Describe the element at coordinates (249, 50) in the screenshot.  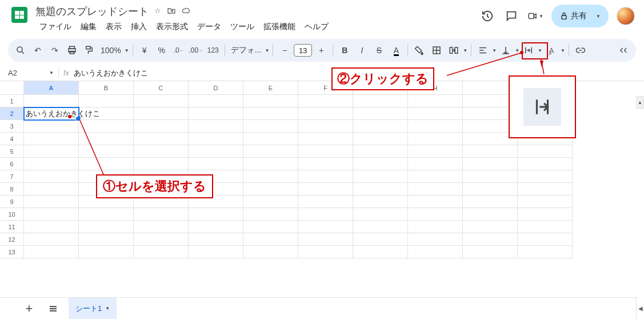
I see `font-dropdown: デフォ...▼` at that location.